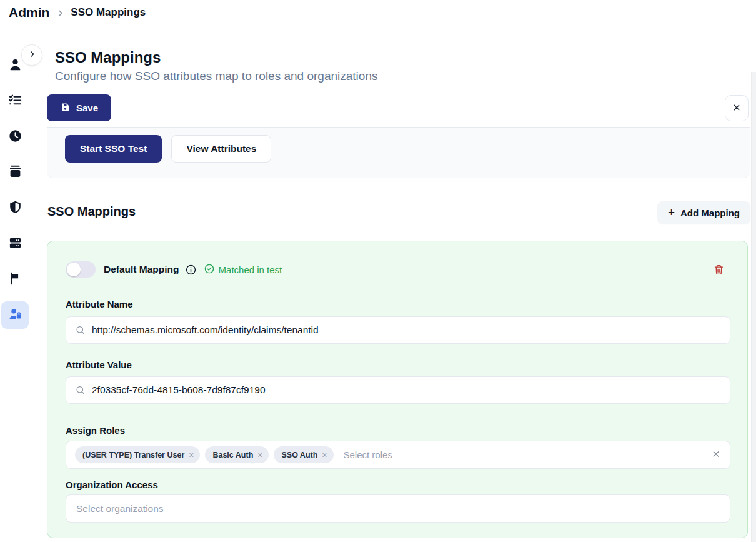  I want to click on sidebar-item-server, so click(15, 244).